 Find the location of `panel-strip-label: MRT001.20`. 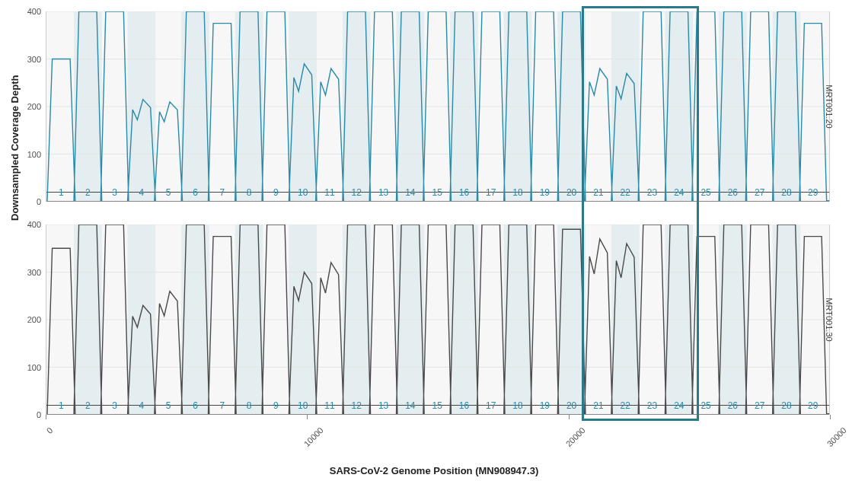

panel-strip-label: MRT001.20 is located at coordinates (828, 107).